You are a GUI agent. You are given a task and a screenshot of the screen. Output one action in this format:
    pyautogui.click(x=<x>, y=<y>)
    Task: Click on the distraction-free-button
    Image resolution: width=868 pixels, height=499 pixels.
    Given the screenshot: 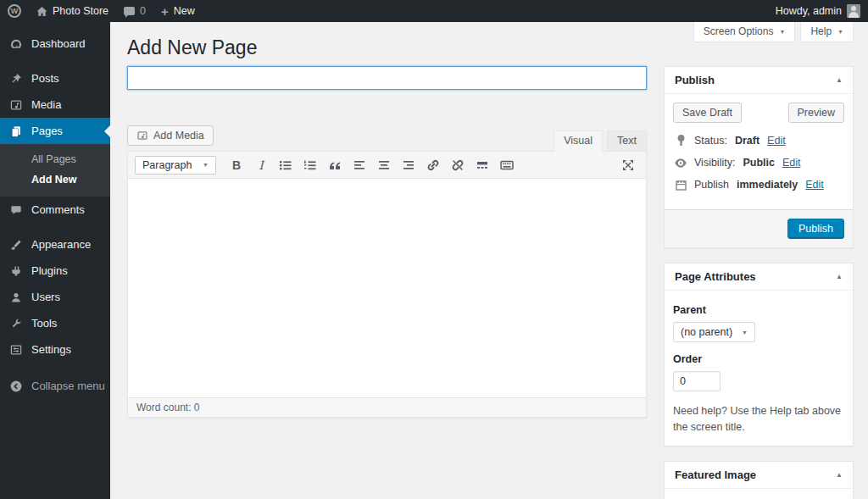 What is the action you would take?
    pyautogui.click(x=628, y=165)
    